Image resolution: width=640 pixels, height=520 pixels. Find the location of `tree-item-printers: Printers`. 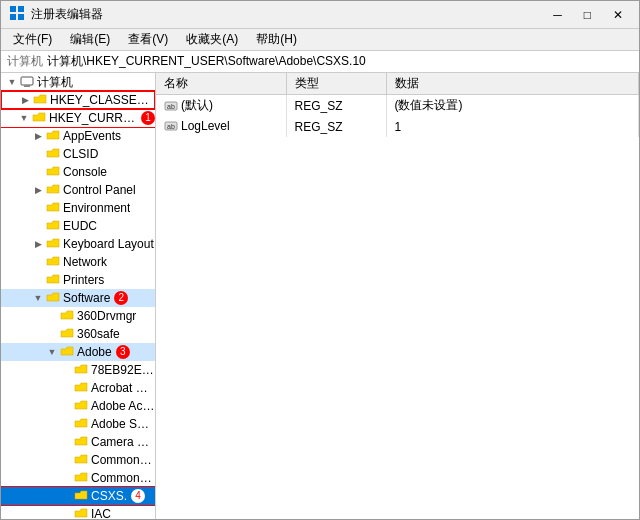

tree-item-printers: Printers is located at coordinates (78, 280).